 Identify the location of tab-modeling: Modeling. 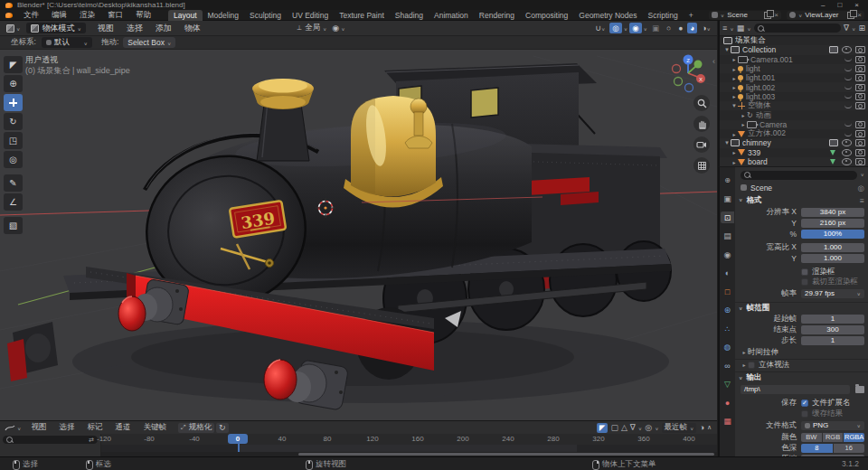
(224, 15).